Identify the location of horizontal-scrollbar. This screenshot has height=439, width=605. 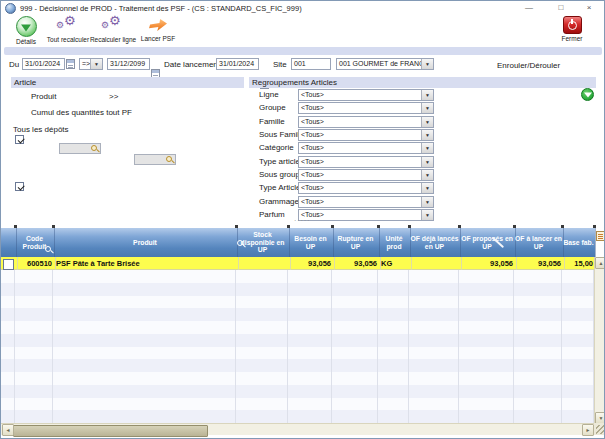
(298, 429).